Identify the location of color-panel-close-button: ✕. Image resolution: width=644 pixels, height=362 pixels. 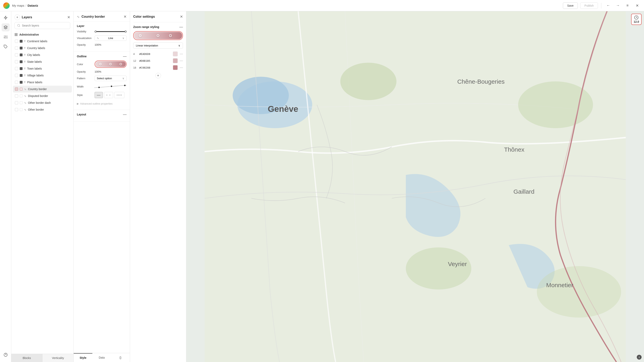
(182, 17).